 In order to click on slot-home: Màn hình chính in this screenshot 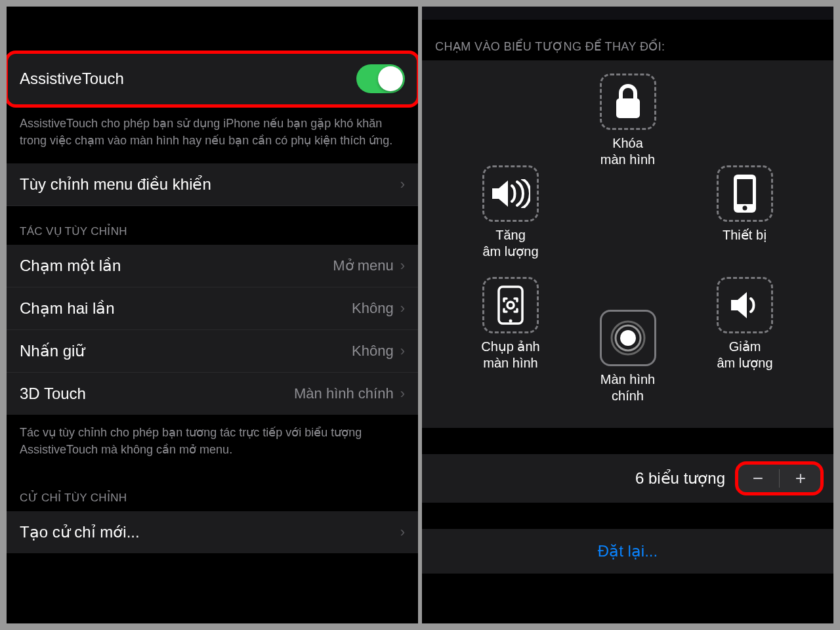, I will do `click(628, 357)`.